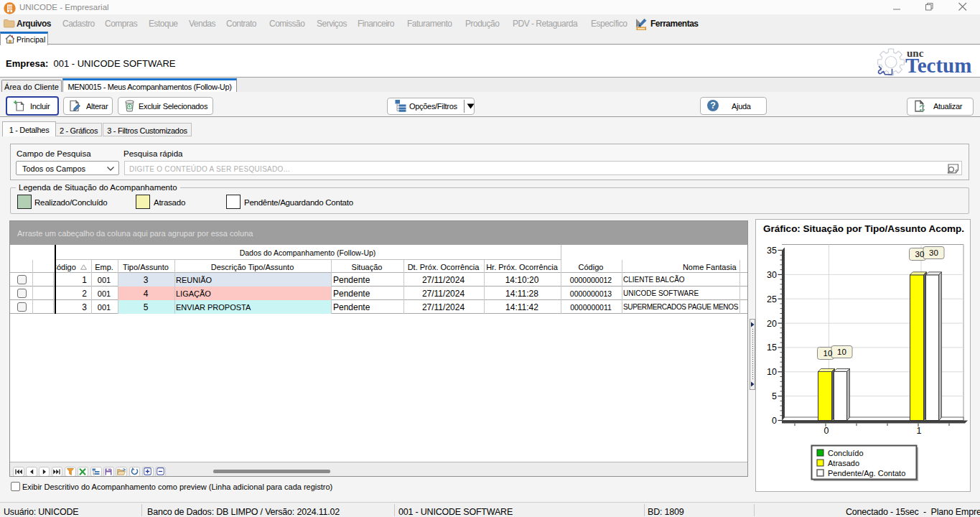 This screenshot has height=517, width=980. What do you see at coordinates (846, 453) in the screenshot?
I see `svg-text: Concluído` at bounding box center [846, 453].